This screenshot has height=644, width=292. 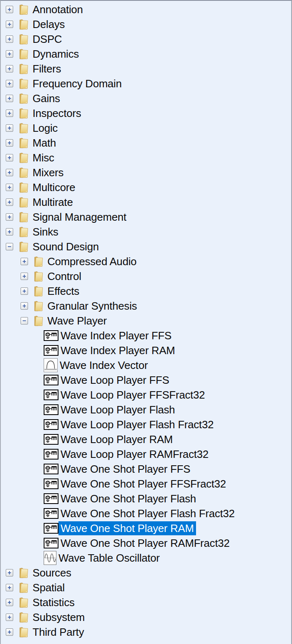 I want to click on tree-item: Compressed Audio, so click(x=146, y=261).